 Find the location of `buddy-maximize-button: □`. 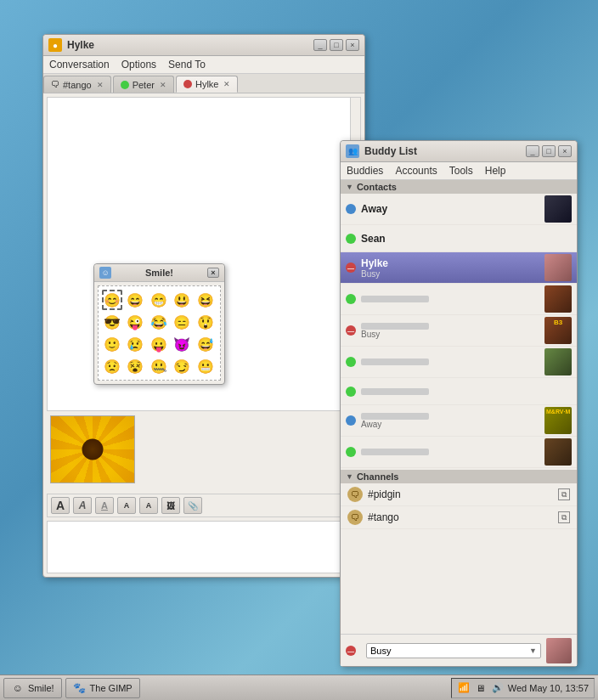

buddy-maximize-button: □ is located at coordinates (549, 151).